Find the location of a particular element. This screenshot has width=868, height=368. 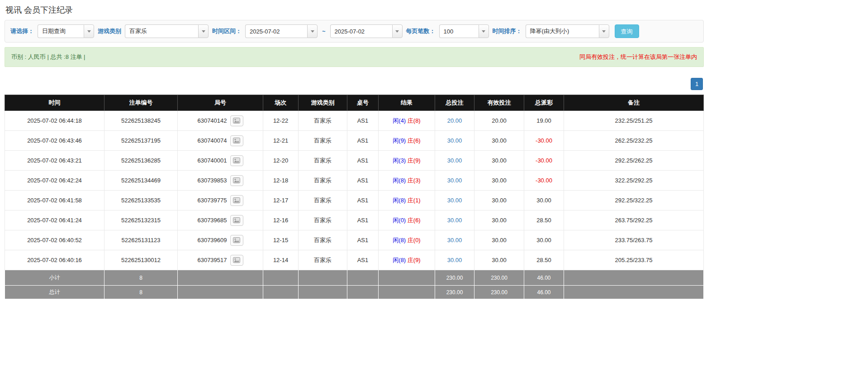

round-number: 630739775 is located at coordinates (212, 200).